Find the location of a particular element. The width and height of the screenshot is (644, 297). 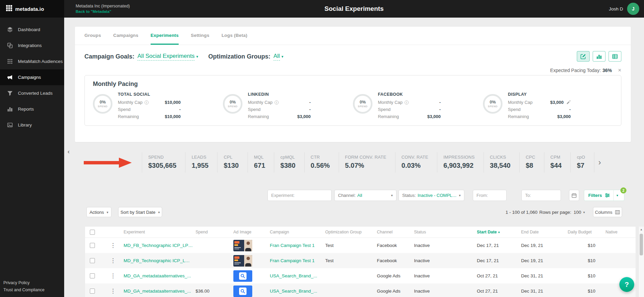

column-header-start-date: Start Date▾ is located at coordinates (499, 232).